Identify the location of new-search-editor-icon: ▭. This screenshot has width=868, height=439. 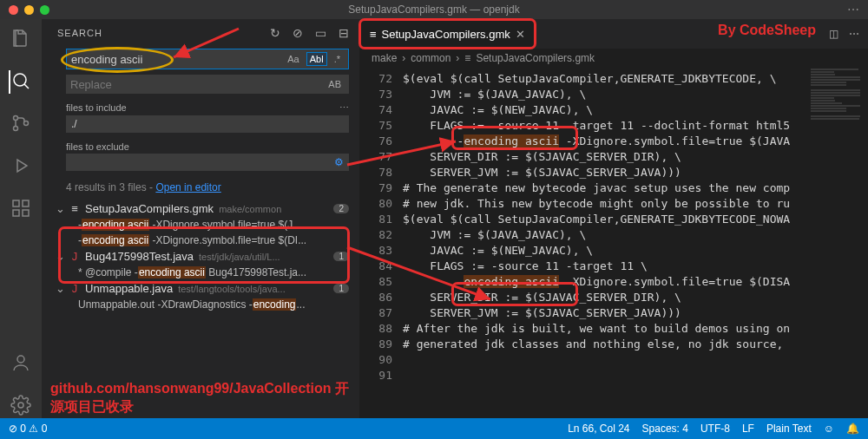
(321, 33).